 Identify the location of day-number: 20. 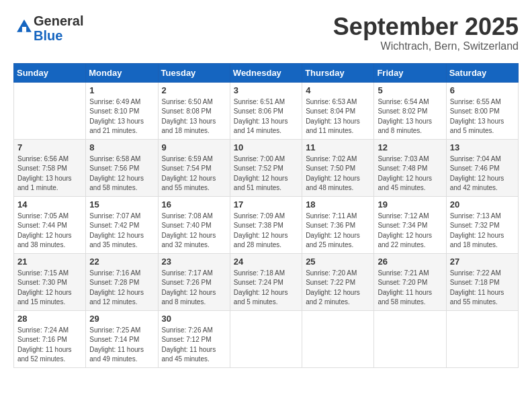
(482, 204).